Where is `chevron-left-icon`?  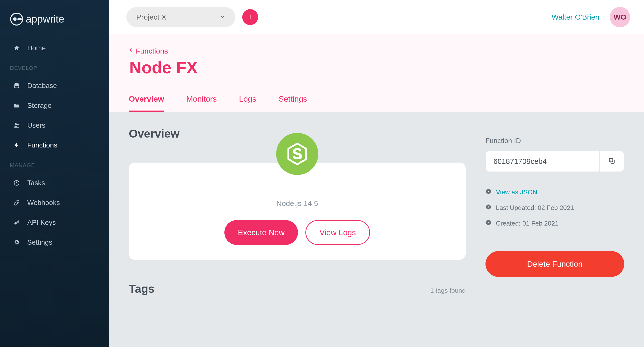
chevron-left-icon is located at coordinates (131, 51).